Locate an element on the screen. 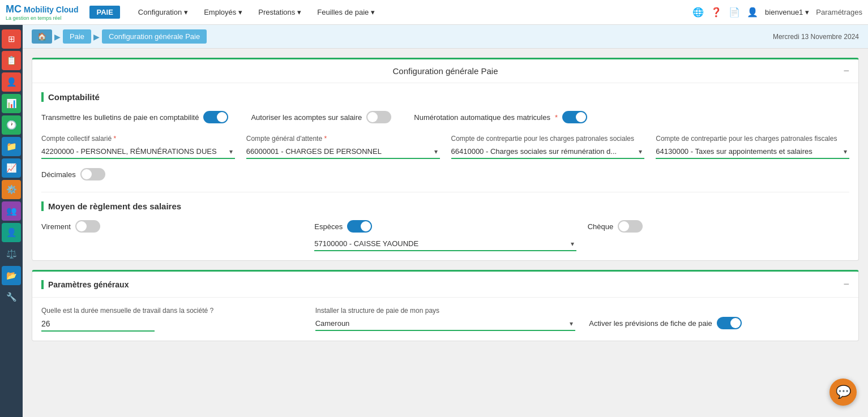 The height and width of the screenshot is (417, 868). toggle-previsions is located at coordinates (729, 323).